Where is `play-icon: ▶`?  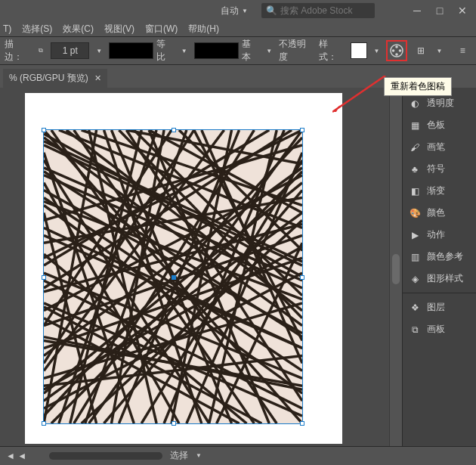
play-icon: ▶ is located at coordinates (415, 235).